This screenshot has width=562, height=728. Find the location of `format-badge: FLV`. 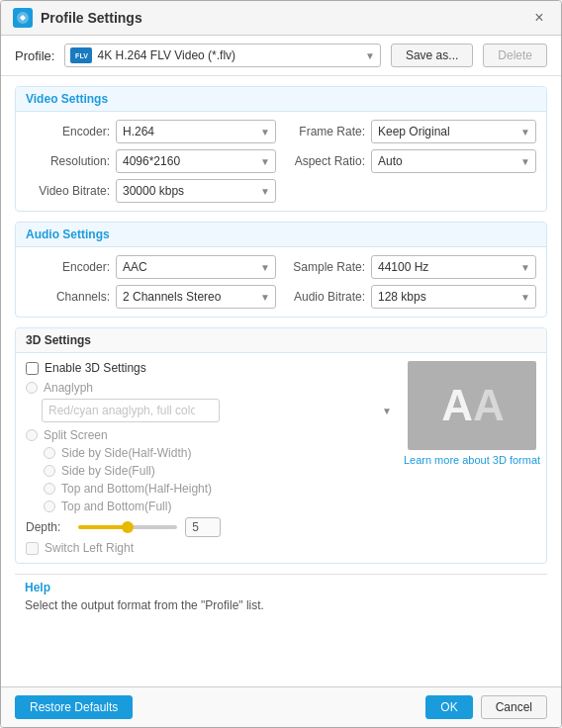

format-badge: FLV is located at coordinates (81, 55).